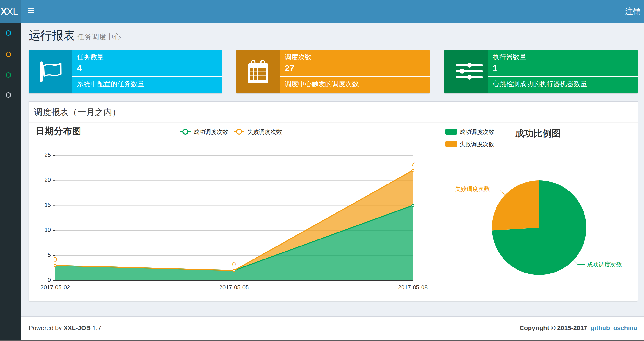  What do you see at coordinates (413, 287) in the screenshot?
I see `svg-text: 2017-05-08` at bounding box center [413, 287].